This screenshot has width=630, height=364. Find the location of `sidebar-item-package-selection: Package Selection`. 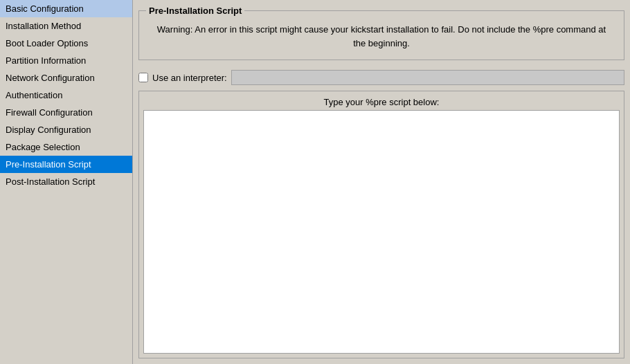

sidebar-item-package-selection: Package Selection is located at coordinates (66, 147).